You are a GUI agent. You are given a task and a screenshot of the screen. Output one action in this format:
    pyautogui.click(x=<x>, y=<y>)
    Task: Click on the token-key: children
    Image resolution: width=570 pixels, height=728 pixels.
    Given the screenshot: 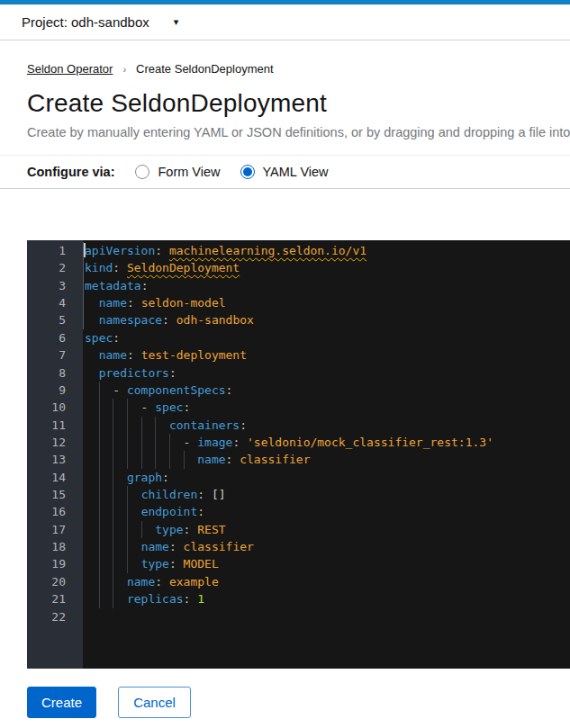 What is the action you would take?
    pyautogui.click(x=169, y=495)
    